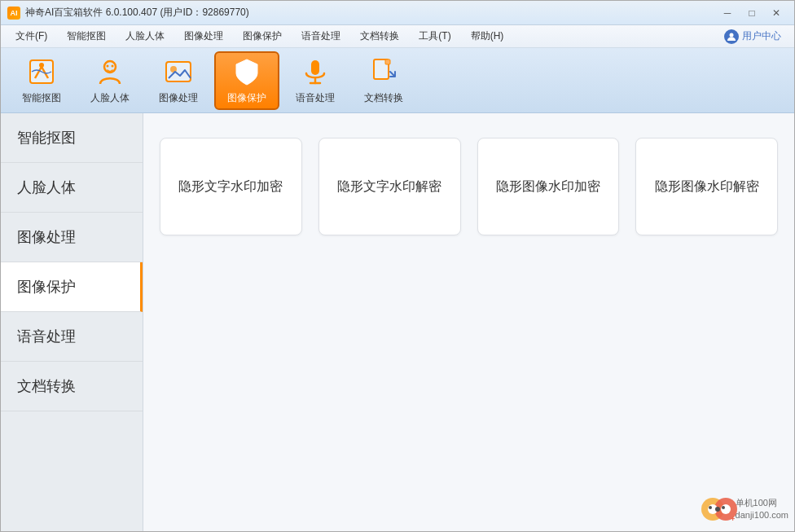 The image size is (795, 532). I want to click on sidebar-item-doc-convert: 文档转换, so click(72, 386).